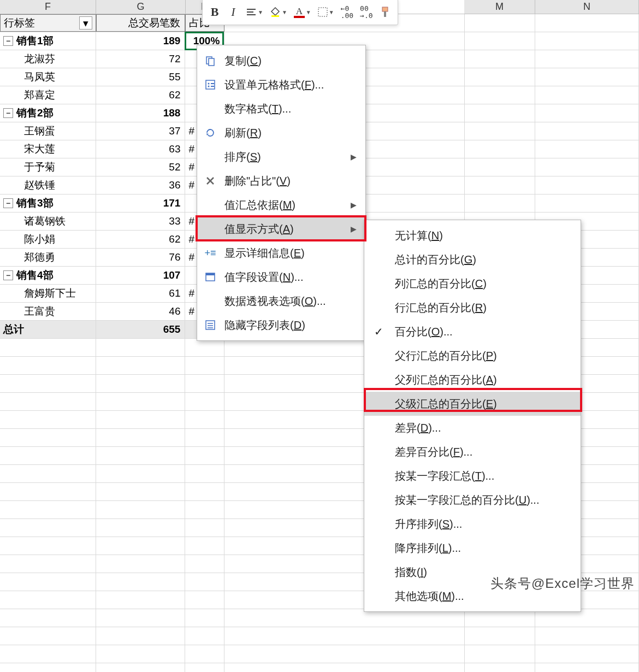 The width and height of the screenshot is (639, 672). What do you see at coordinates (141, 275) in the screenshot?
I see `group-total: 107` at bounding box center [141, 275].